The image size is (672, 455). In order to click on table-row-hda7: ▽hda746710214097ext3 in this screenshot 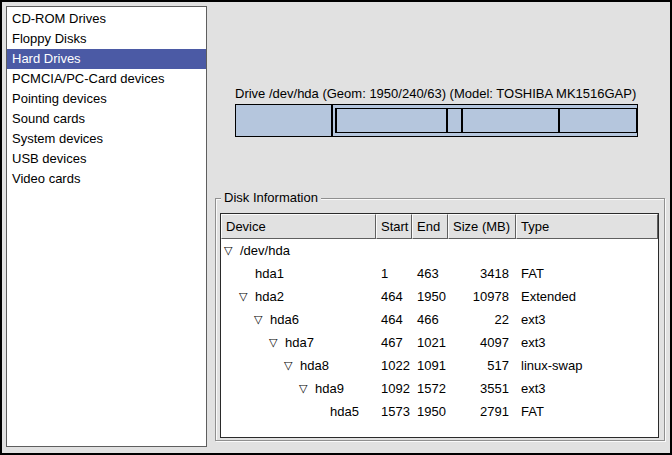, I will do `click(440, 342)`.